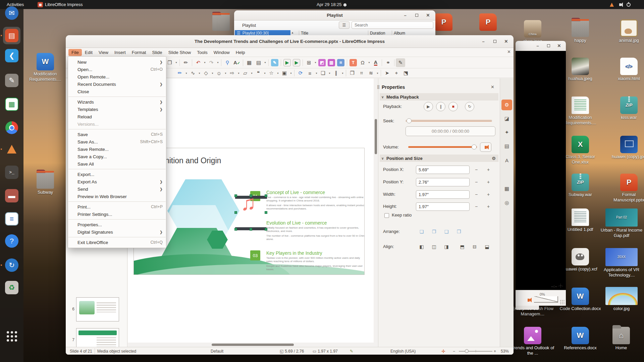 The height and width of the screenshot is (362, 644). I want to click on standard-paste-button: ❒, so click(170, 63).